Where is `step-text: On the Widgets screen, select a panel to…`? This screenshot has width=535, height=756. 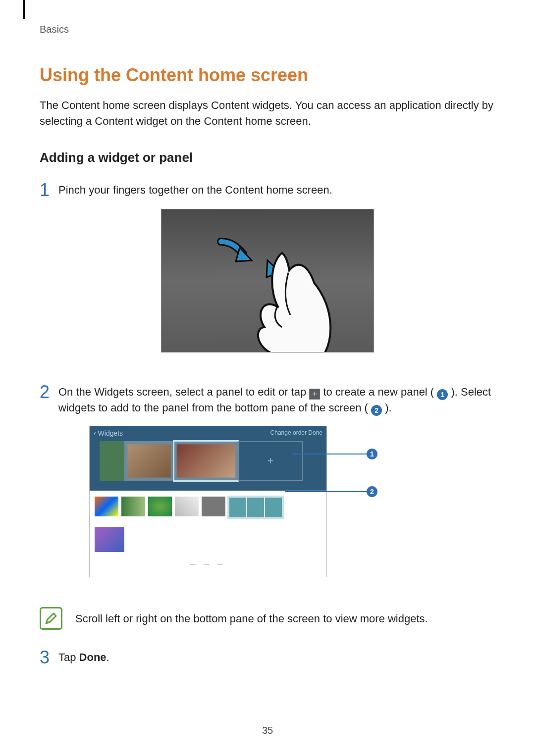 step-text: On the Widgets screen, select a panel to… is located at coordinates (277, 400).